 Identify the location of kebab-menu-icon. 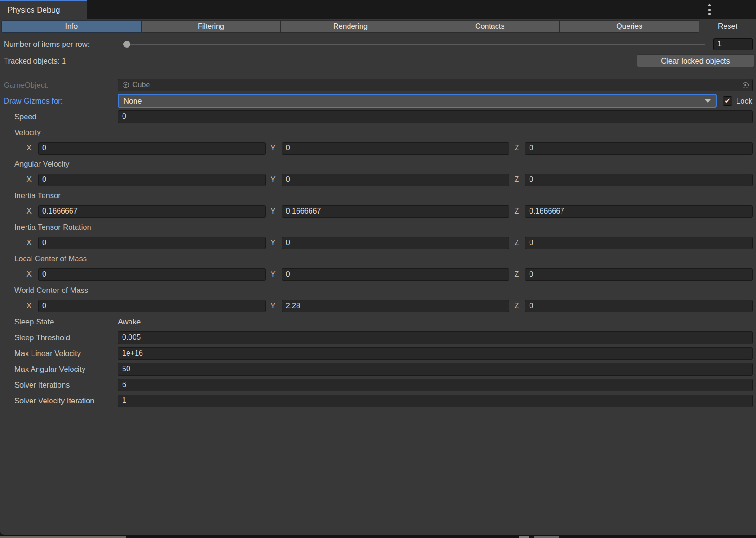
(709, 10).